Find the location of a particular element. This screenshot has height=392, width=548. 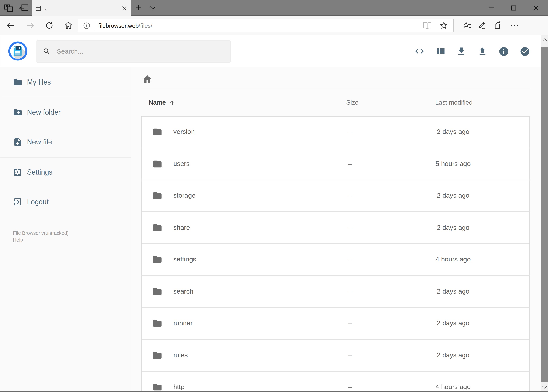

close-icon is located at coordinates (536, 8).